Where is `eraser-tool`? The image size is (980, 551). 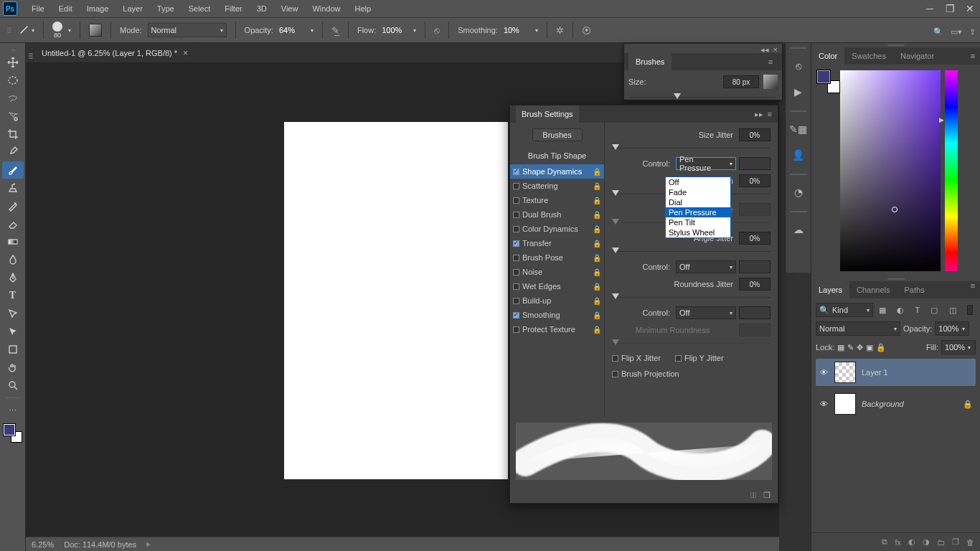 eraser-tool is located at coordinates (13, 224).